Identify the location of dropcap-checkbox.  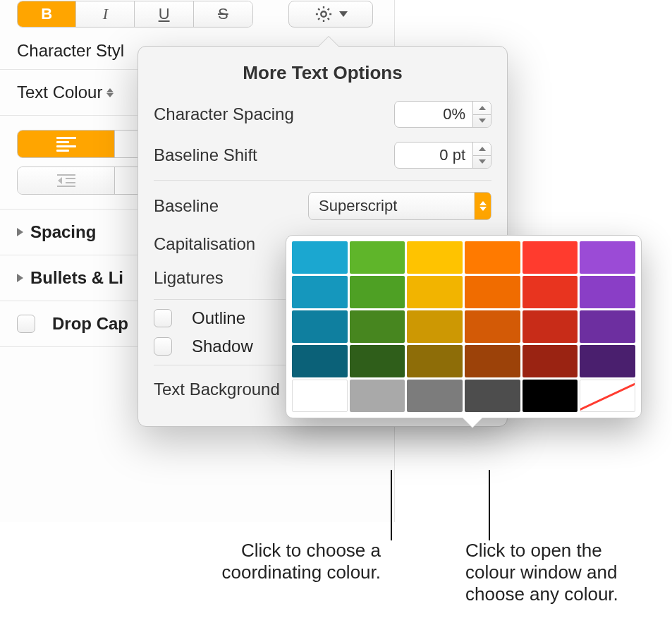
(26, 324).